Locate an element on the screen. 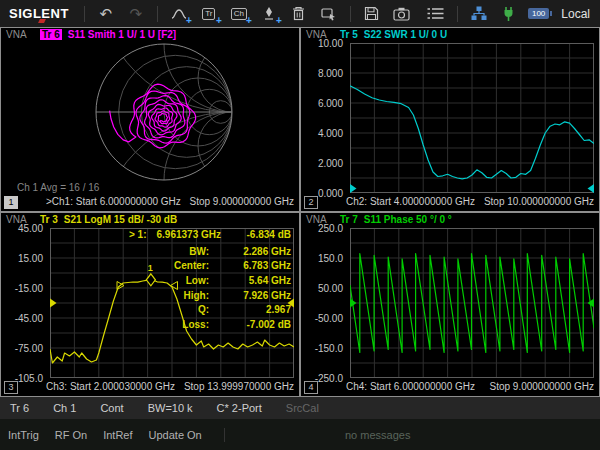 Image resolution: width=600 pixels, height=450 pixels. stat-value: 2.967 is located at coordinates (250, 310).